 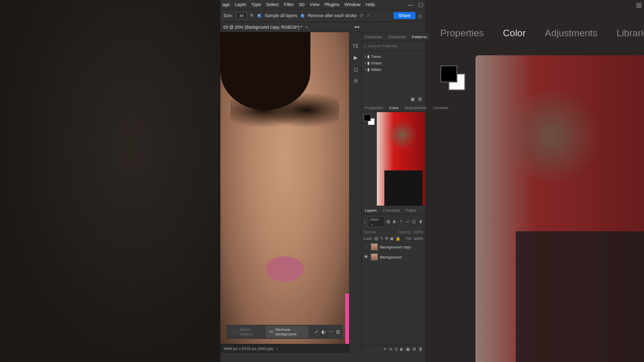 What do you see at coordinates (449, 74) in the screenshot?
I see `zoom-swatch-fg` at bounding box center [449, 74].